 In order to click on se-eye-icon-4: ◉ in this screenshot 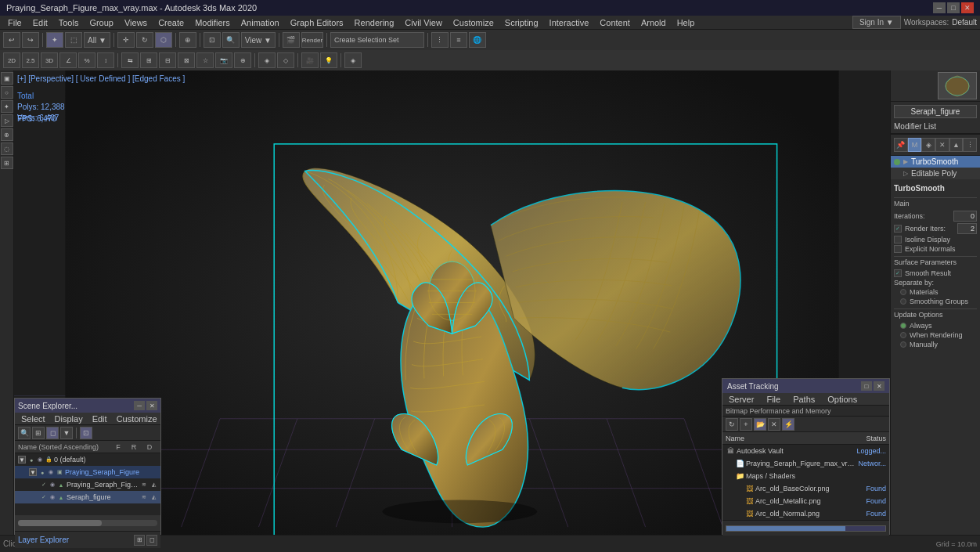, I will do `click(52, 497)`.